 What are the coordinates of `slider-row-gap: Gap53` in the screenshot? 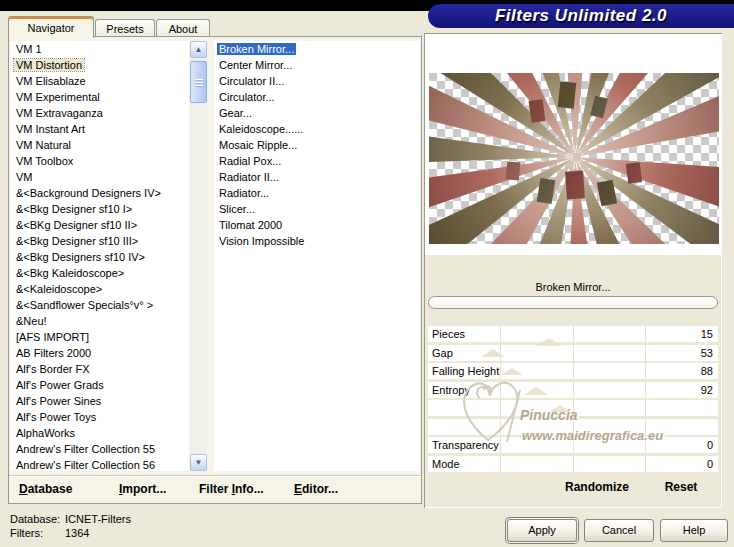 It's located at (573, 353).